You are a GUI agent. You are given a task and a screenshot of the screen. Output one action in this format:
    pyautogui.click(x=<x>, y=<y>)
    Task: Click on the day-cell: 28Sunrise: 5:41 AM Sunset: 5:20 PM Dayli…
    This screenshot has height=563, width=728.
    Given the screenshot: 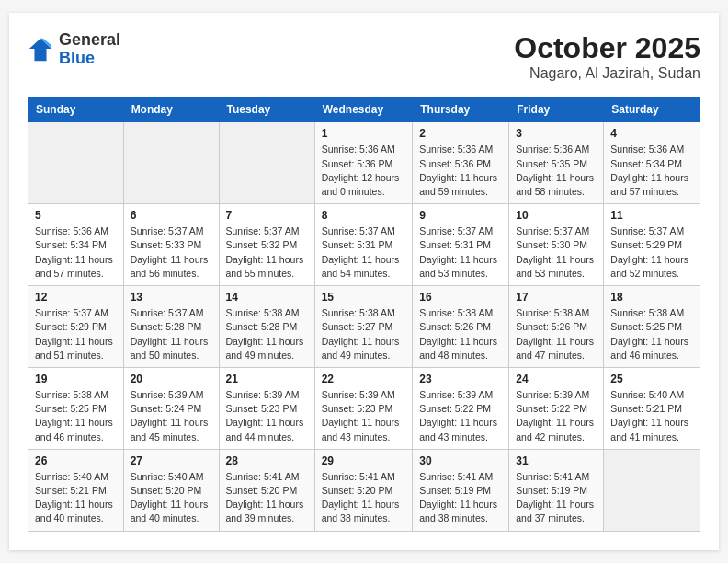 What is the action you would take?
    pyautogui.click(x=267, y=489)
    